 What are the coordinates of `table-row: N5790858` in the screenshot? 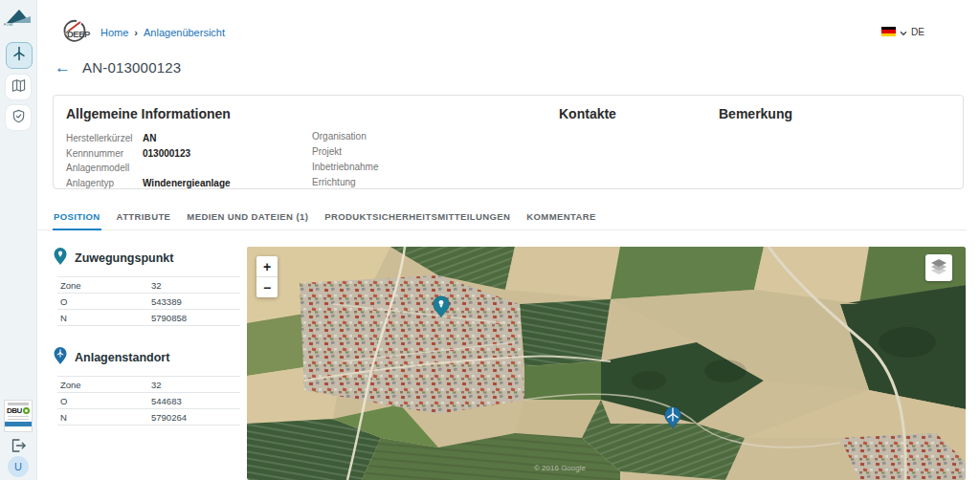 It's located at (149, 317).